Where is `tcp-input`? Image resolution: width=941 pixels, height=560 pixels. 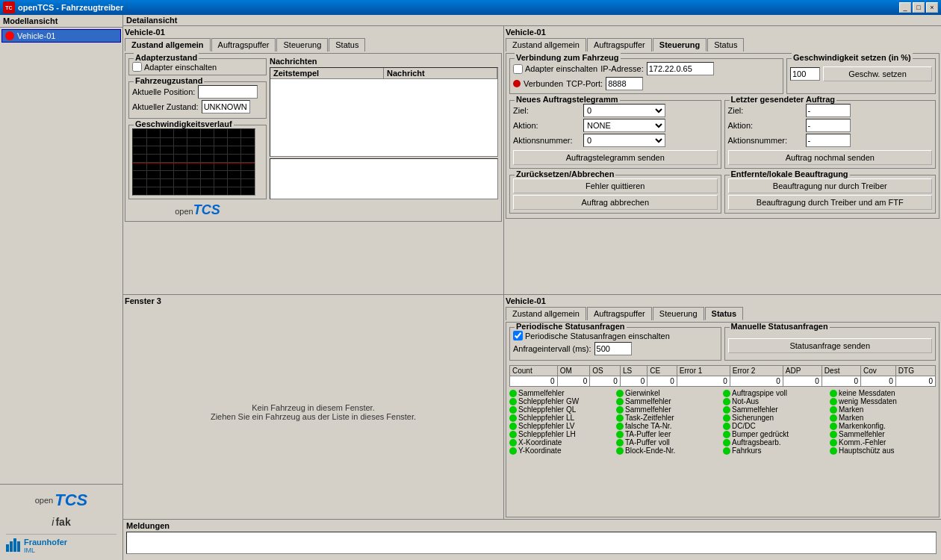 tcp-input is located at coordinates (624, 84).